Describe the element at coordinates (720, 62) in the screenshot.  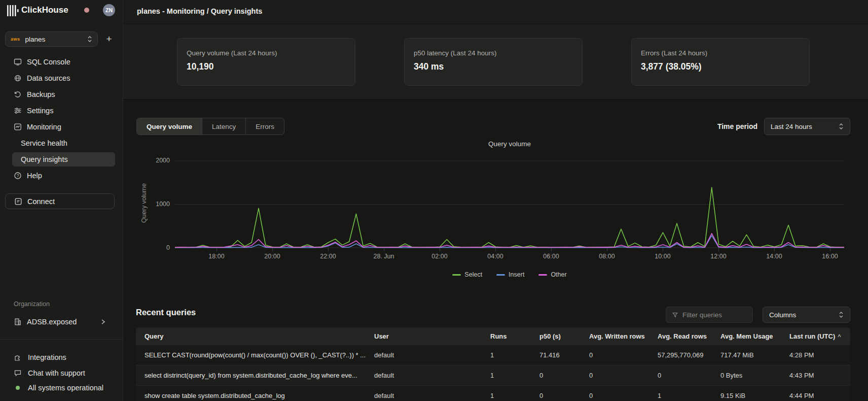
I see `stat-card-errors: Errors (Last 24 hours) 3,877 (38.05%)` at that location.